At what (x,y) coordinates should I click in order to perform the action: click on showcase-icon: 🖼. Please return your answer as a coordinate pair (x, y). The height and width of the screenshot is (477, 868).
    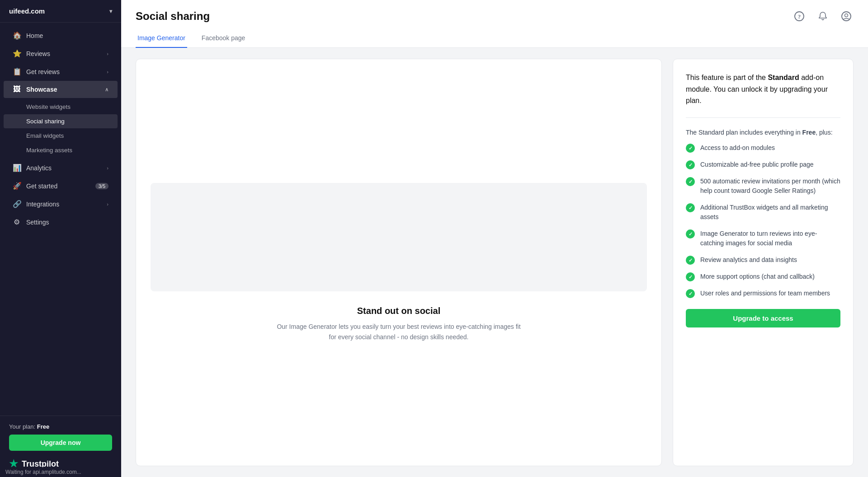
    Looking at the image, I should click on (17, 89).